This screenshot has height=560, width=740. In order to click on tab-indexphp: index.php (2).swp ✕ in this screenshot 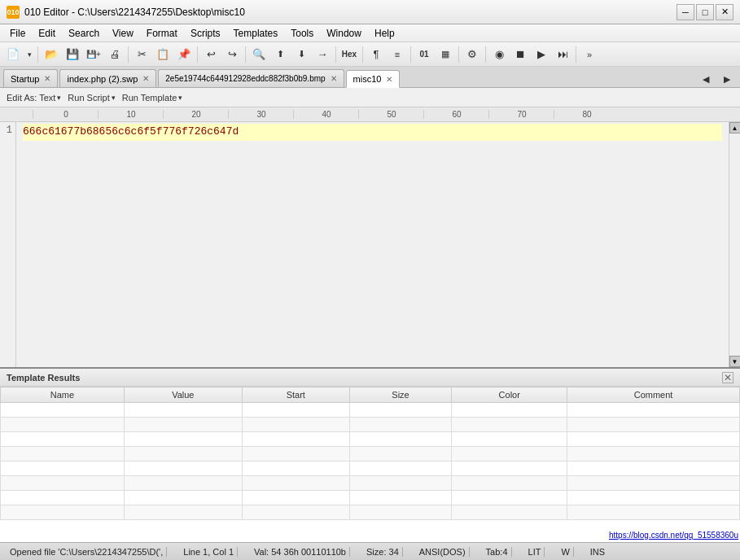, I will do `click(107, 78)`.